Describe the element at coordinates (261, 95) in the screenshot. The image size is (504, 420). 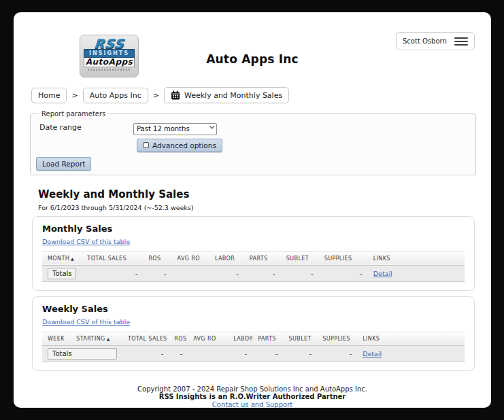
I see `breadcrumb: Home > Auto Apps Inc > Weekly and Mo` at that location.